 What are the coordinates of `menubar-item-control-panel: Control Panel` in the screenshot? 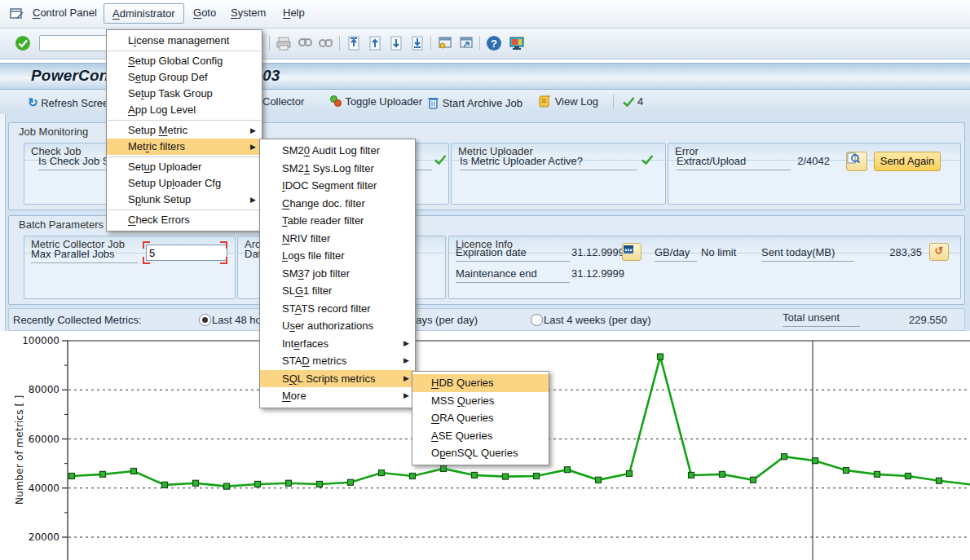 It's located at (65, 13).